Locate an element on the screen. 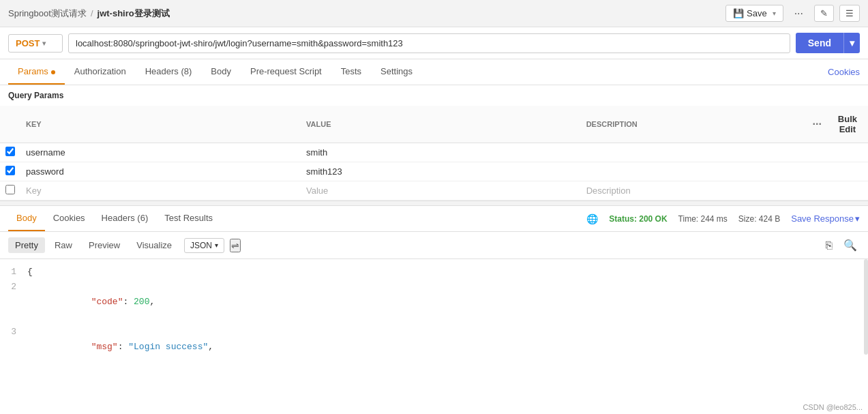 The width and height of the screenshot is (868, 414). format-tab-raw: Raw is located at coordinates (63, 246).